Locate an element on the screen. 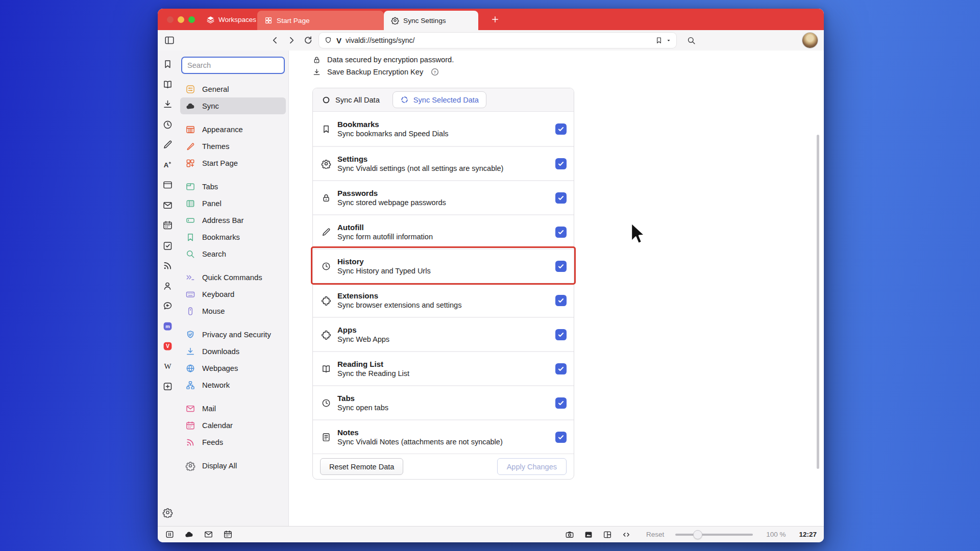 The image size is (980, 551). sidebar-item-calendar: Calendar is located at coordinates (233, 425).